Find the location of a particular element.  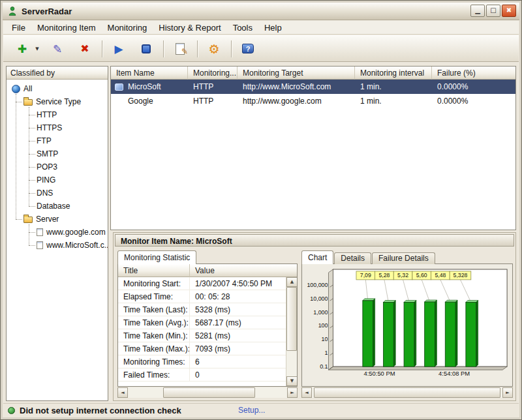

tree-item-http: HTTP is located at coordinates (57, 115).